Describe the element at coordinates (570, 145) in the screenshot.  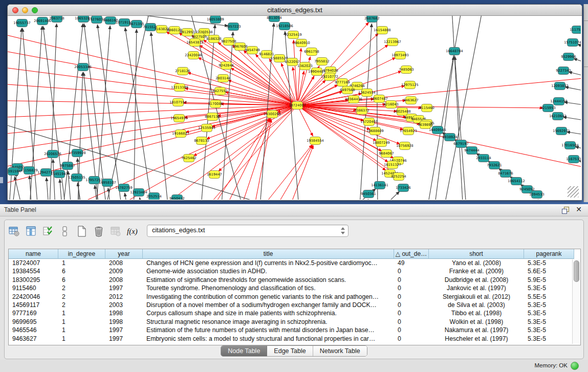
I see `graph-node: 17016504` at that location.